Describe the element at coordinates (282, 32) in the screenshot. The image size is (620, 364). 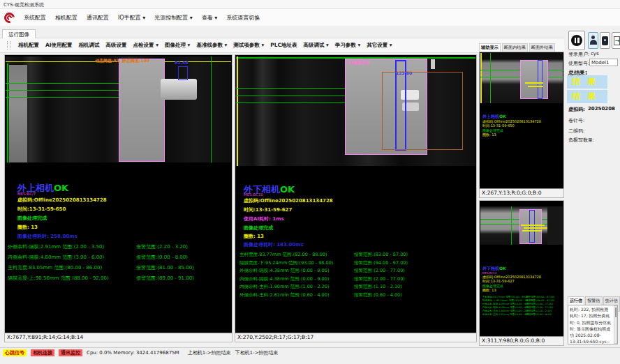
I see `tab-strip: 运行图像` at that location.